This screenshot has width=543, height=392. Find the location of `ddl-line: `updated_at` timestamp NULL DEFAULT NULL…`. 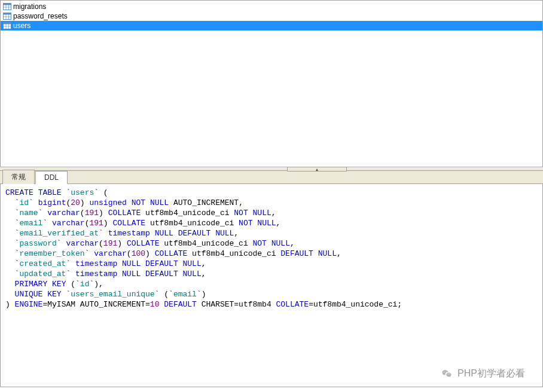

ddl-line: `updated_at` timestamp NULL DEFAULT NULL… is located at coordinates (272, 274).